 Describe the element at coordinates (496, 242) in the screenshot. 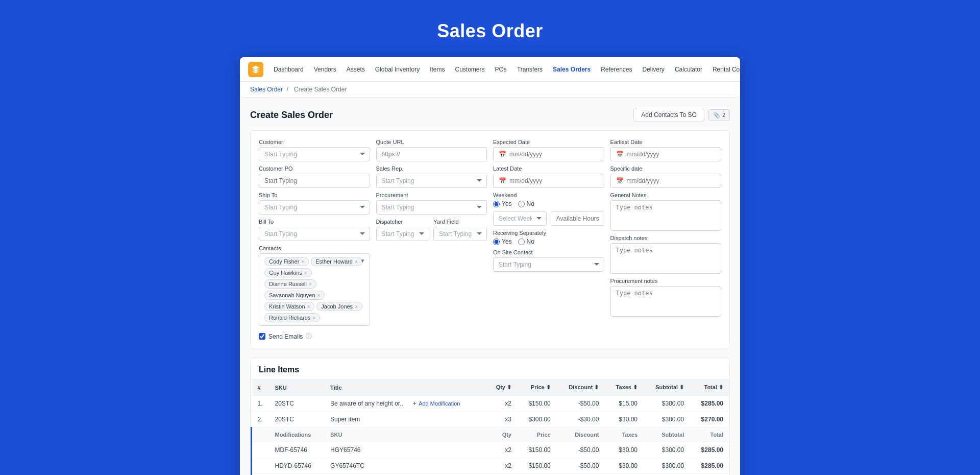

I see `receiving-yes-radio` at that location.